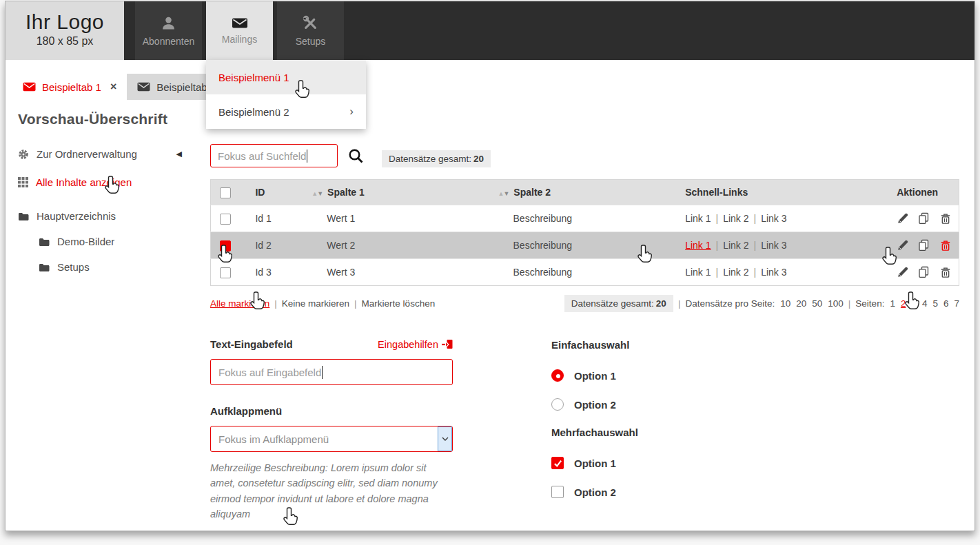  What do you see at coordinates (331, 439) in the screenshot?
I see `dropdown-select: Fokus im Aufklappmenü` at bounding box center [331, 439].